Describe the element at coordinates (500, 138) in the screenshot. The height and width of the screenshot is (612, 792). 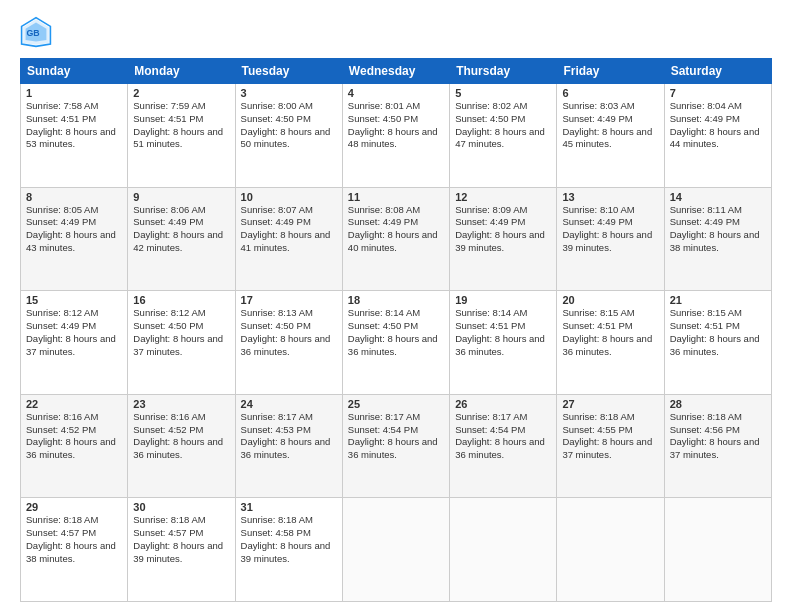
I see `daylight-label: Daylight: 8 hours and 47 minutes.` at that location.